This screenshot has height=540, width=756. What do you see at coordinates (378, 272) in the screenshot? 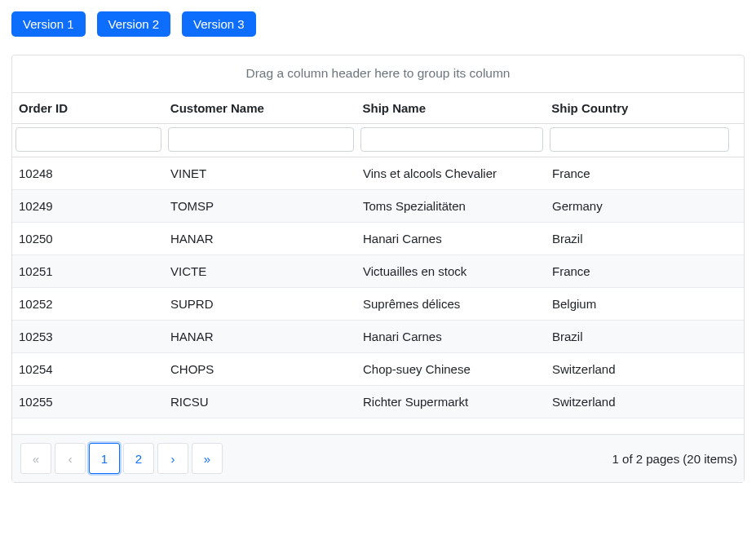
I see `table-row: 10251VICTEVictuailles en stockFrance` at bounding box center [378, 272].